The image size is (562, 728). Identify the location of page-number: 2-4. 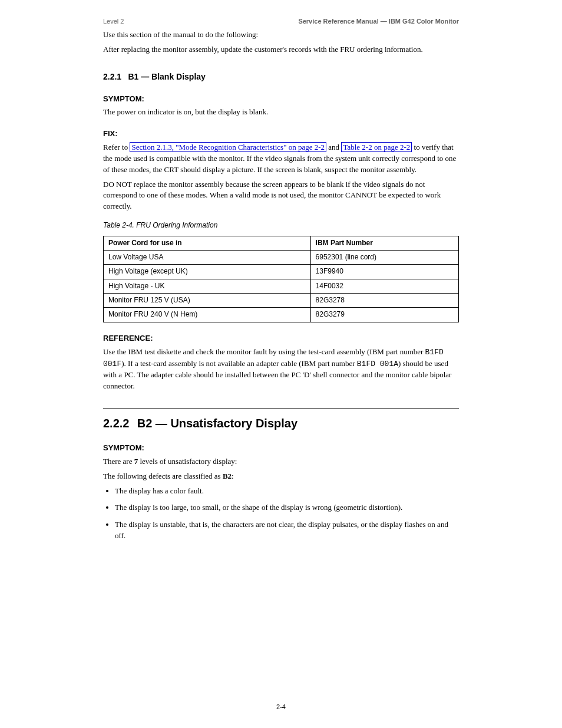
(281, 707).